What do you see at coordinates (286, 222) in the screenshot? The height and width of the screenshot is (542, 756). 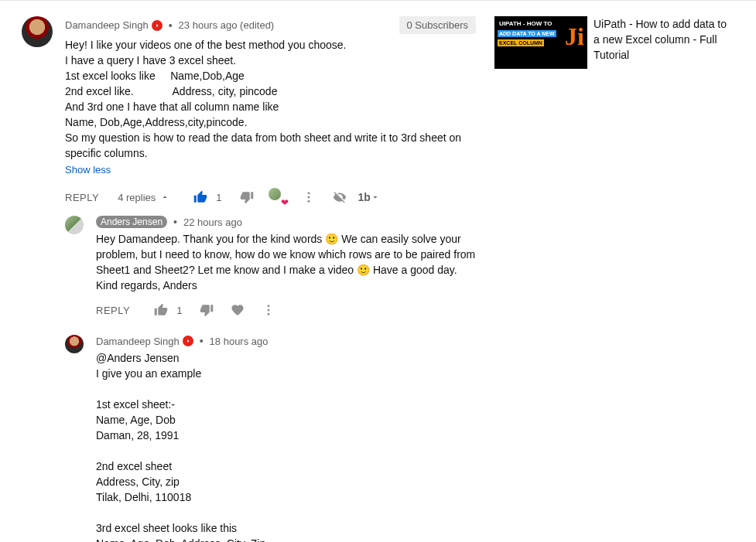 I see `reply-header: Anders Jensen • 22 hours ago` at bounding box center [286, 222].